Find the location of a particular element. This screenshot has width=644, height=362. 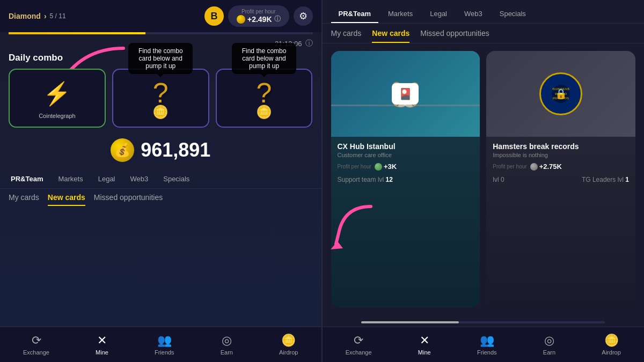

cx-hub-image: 🎴 🐹 is located at coordinates (406, 94).